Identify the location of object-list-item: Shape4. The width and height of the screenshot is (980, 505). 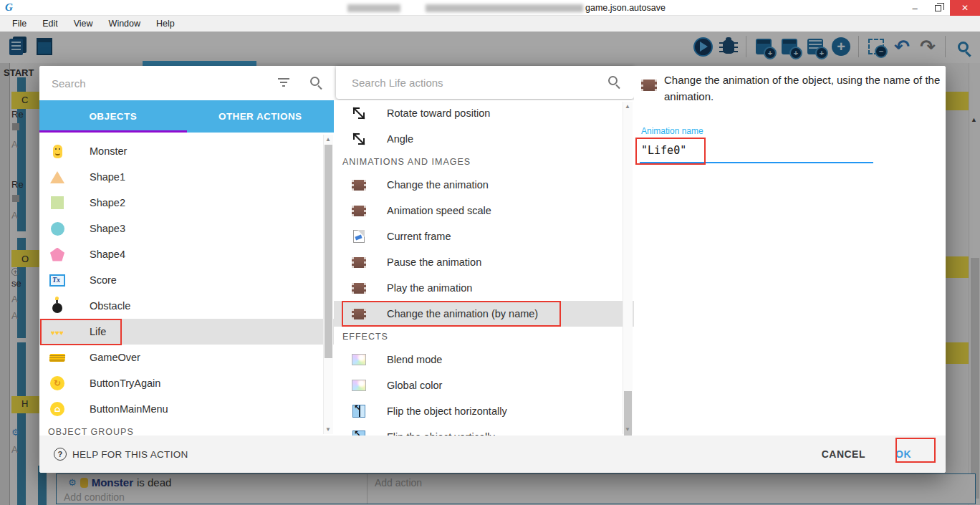
(186, 254).